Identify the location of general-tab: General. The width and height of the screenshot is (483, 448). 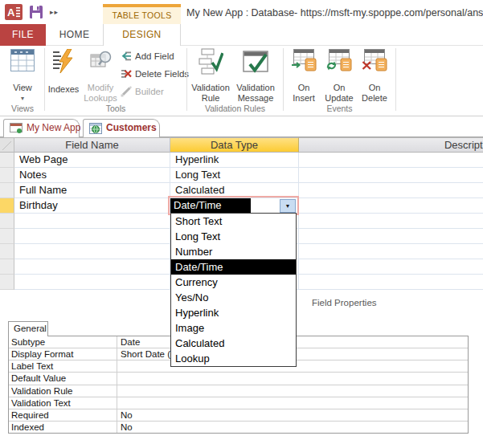
(28, 329).